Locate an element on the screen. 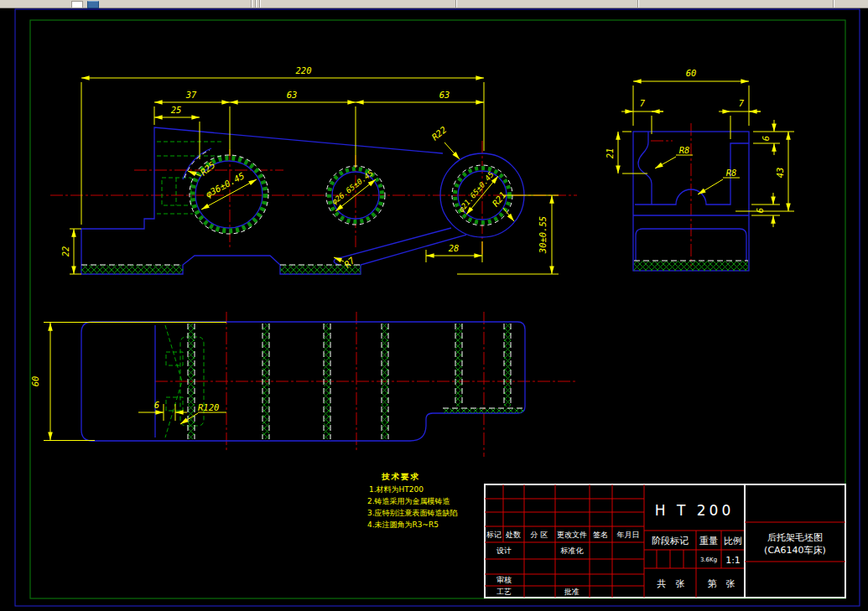  dim-r8b: R8 is located at coordinates (731, 173).